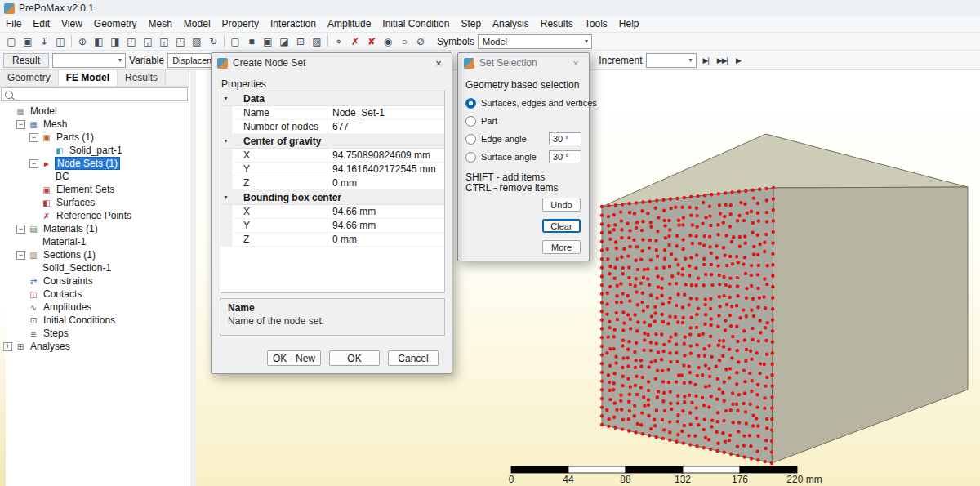 This screenshot has height=486, width=980. What do you see at coordinates (470, 25) in the screenshot?
I see `menu-item-step: Step` at bounding box center [470, 25].